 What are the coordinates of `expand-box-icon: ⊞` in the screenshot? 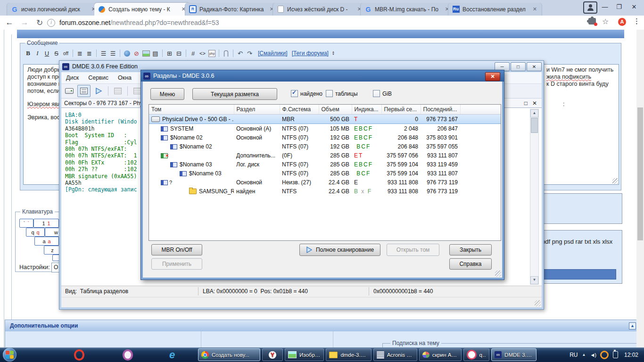 It's located at (170, 53).